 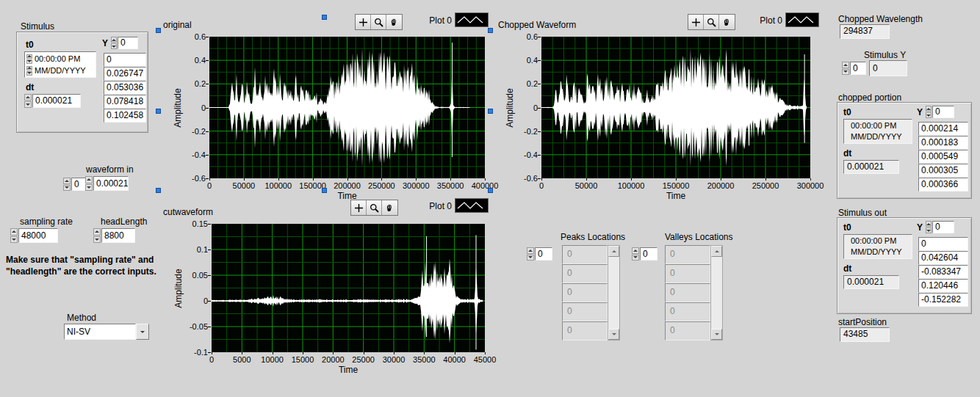 I want to click on array-element: 0, so click(x=125, y=60).